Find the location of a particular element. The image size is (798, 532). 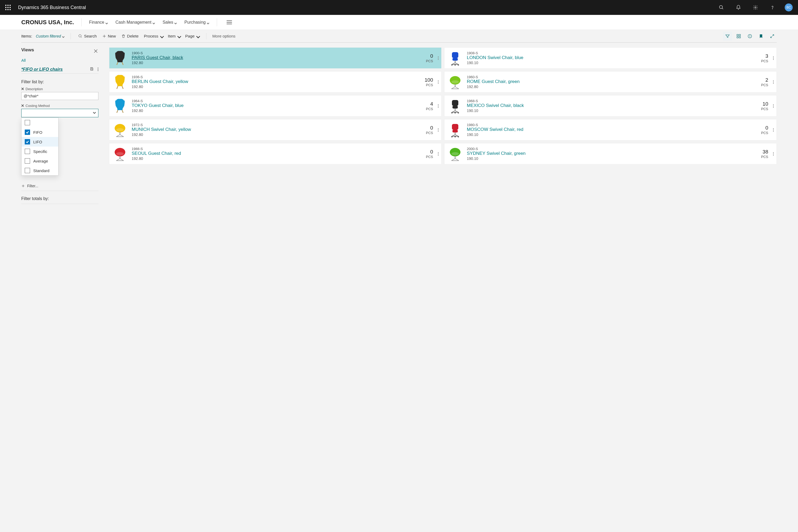

avatar: BC is located at coordinates (788, 7).